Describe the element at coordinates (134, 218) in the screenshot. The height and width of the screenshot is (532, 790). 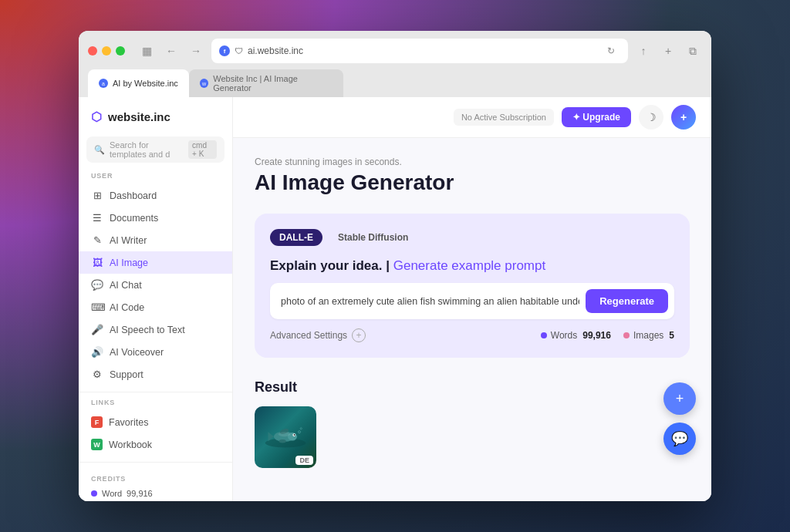
I see `sidebar-item-documents-label: Documents` at that location.